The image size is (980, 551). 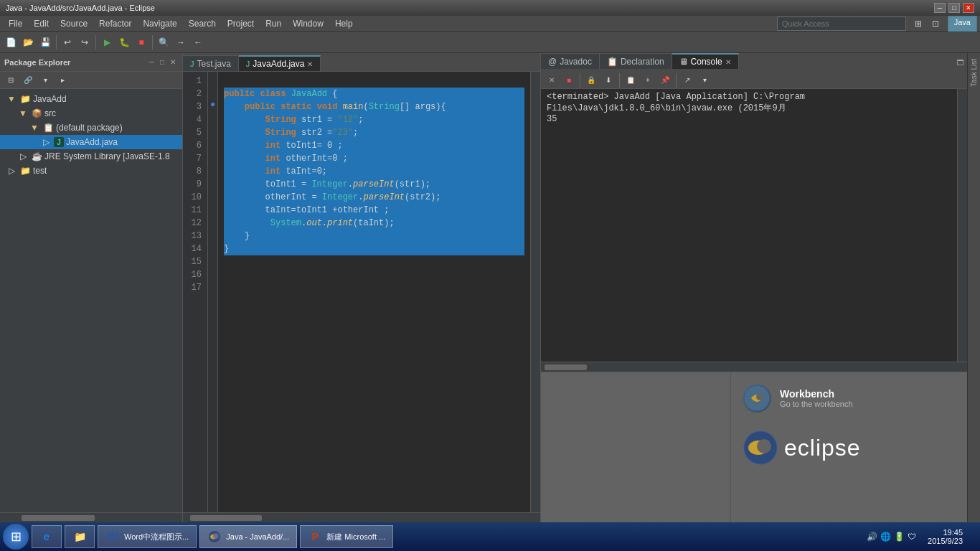 I want to click on menu-file: File, so click(x=16, y=24).